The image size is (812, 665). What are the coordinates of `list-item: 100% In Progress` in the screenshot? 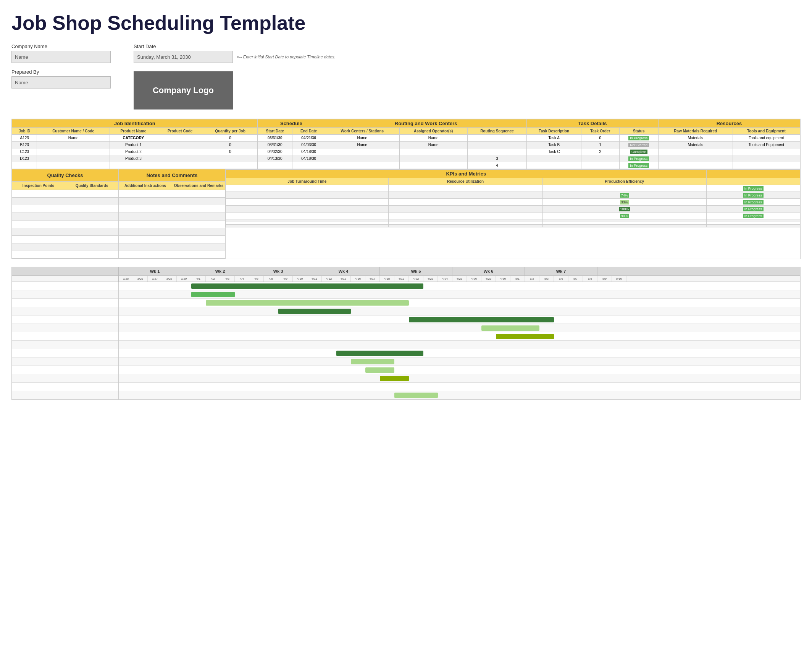 It's located at (513, 209).